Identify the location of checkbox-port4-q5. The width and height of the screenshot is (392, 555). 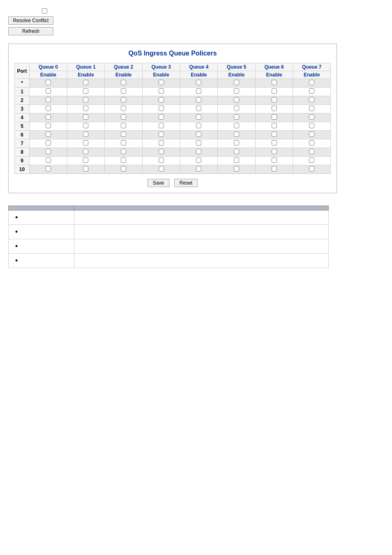
(237, 117).